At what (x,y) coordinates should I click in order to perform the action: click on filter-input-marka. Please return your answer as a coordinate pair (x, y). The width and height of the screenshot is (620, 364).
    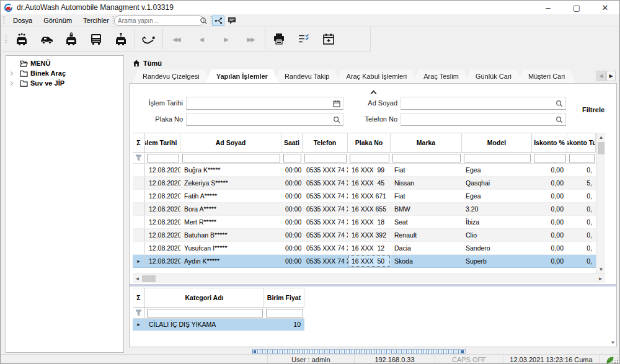
    Looking at the image, I should click on (427, 158).